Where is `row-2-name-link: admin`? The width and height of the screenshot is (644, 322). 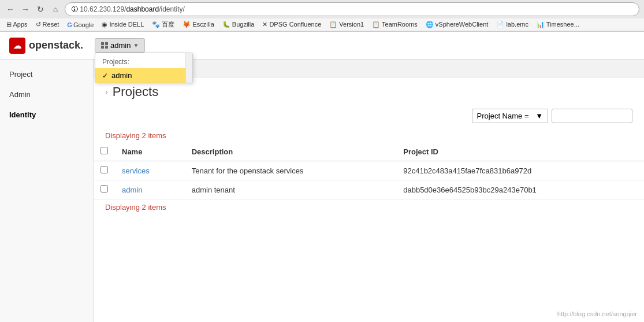 row-2-name-link: admin is located at coordinates (132, 190).